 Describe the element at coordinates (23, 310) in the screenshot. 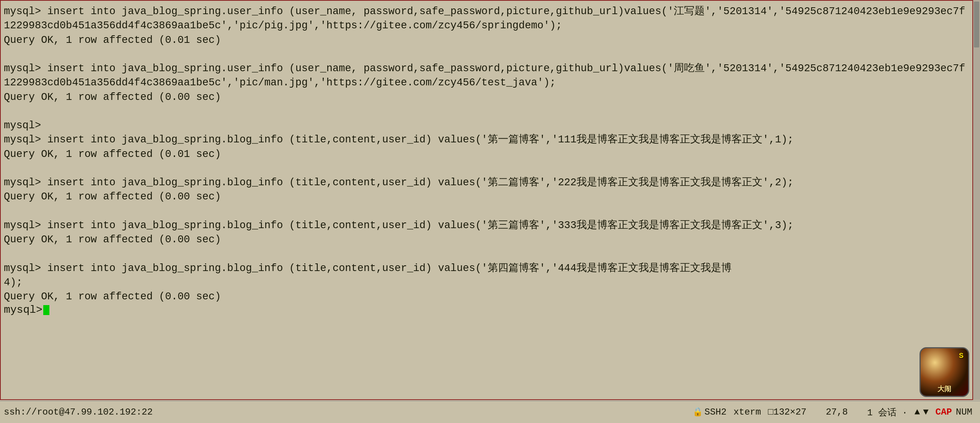

I see `terminal-prompt: mysql>` at that location.